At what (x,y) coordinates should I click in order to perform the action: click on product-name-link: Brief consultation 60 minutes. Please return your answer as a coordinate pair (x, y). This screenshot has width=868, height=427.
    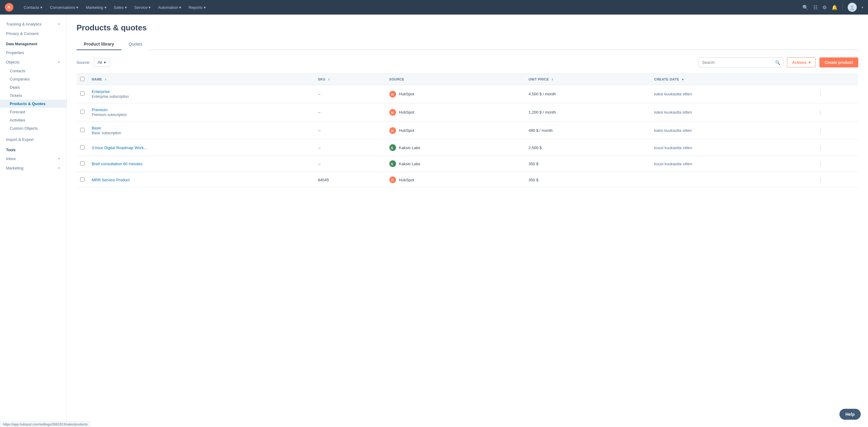
    Looking at the image, I should click on (117, 164).